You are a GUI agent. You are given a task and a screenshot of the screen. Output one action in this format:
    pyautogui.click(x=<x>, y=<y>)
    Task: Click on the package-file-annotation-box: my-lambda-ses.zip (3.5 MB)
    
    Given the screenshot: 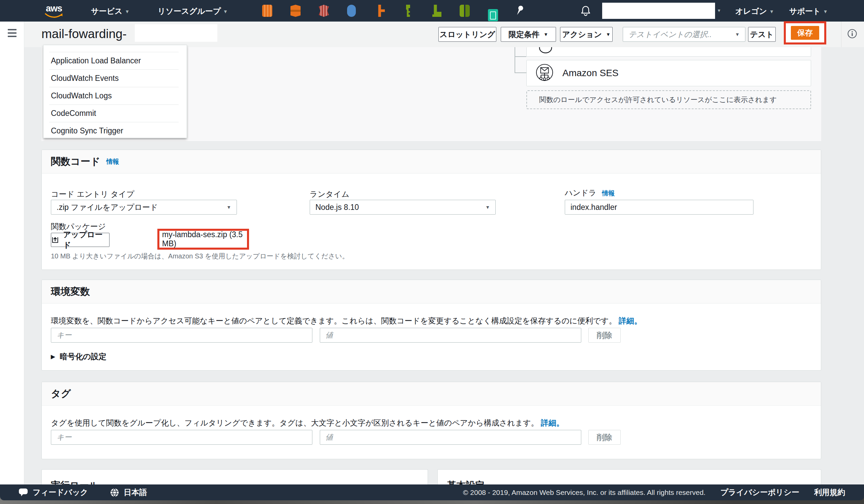 What is the action you would take?
    pyautogui.click(x=203, y=239)
    